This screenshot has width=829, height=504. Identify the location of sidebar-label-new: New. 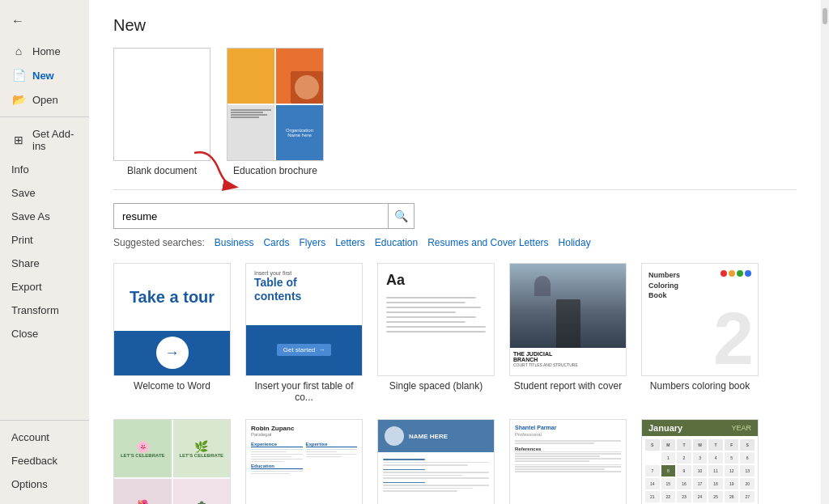
(44, 76).